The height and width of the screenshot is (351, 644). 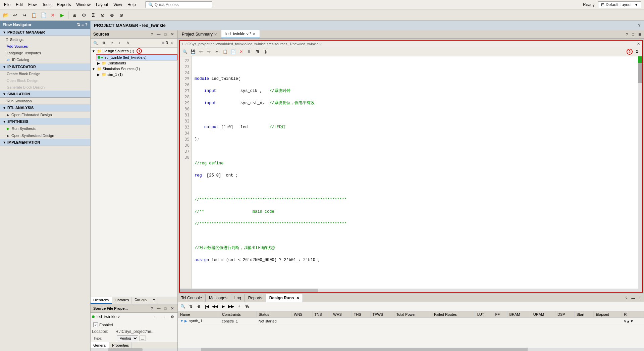 I want to click on menu-flow: Flow, so click(x=32, y=5).